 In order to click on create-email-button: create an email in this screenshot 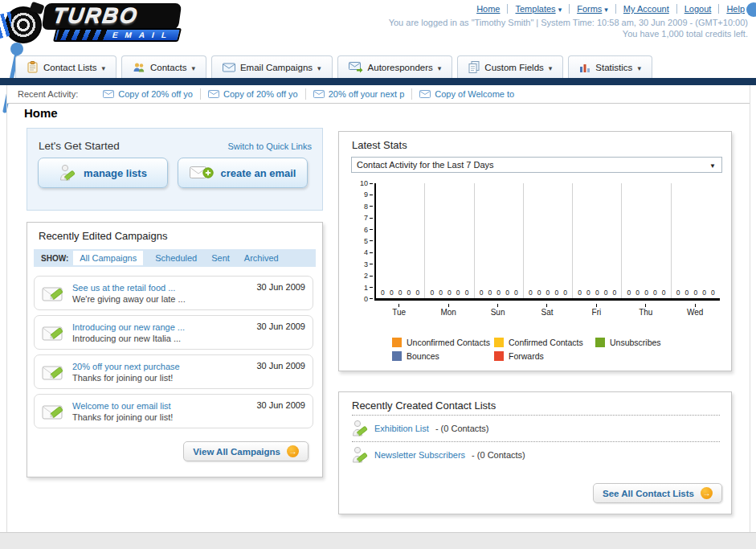, I will do `click(243, 173)`.